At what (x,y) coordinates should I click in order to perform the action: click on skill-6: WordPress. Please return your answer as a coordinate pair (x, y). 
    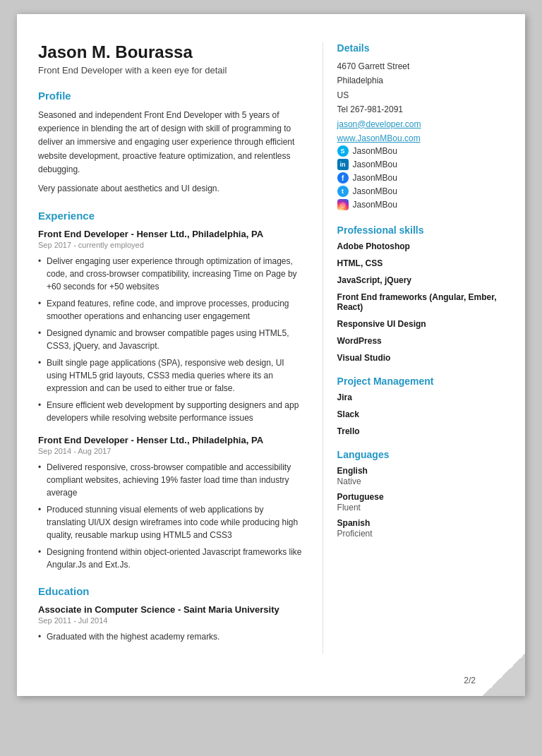
    Looking at the image, I should click on (421, 341).